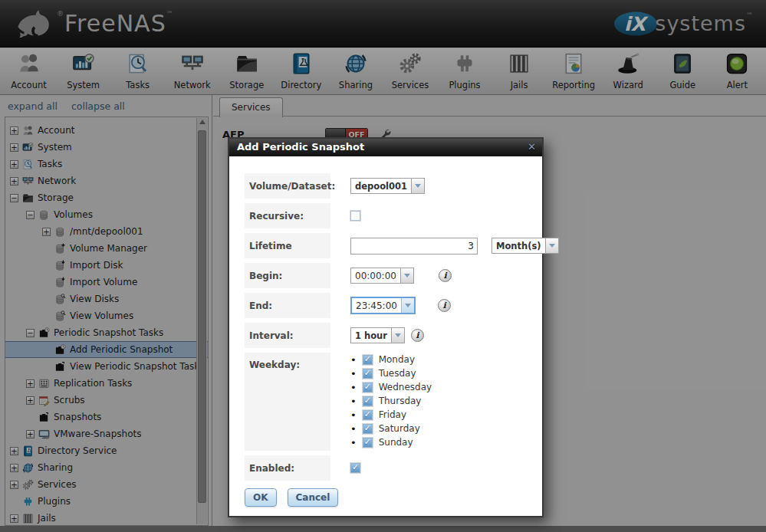  I want to click on volume-dataset-select: depool001, so click(388, 186).